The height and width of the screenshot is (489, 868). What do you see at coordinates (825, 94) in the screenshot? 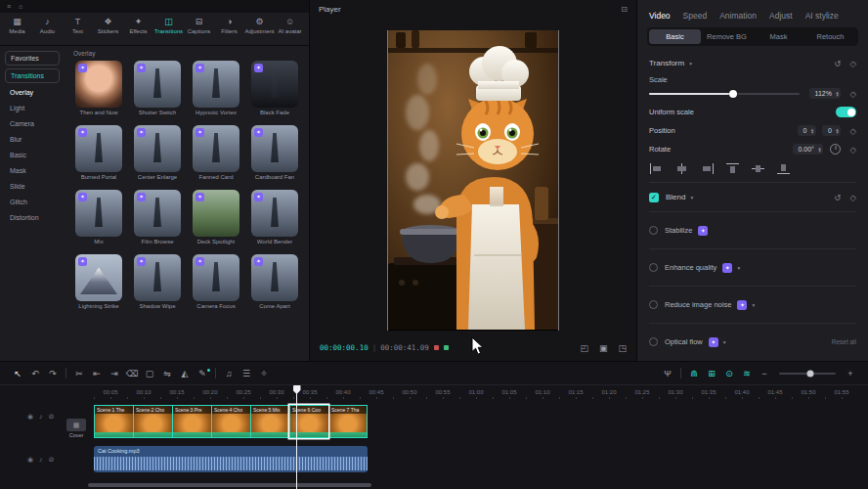
I see `scale-value-stepper: 112% ▴▾` at bounding box center [825, 94].